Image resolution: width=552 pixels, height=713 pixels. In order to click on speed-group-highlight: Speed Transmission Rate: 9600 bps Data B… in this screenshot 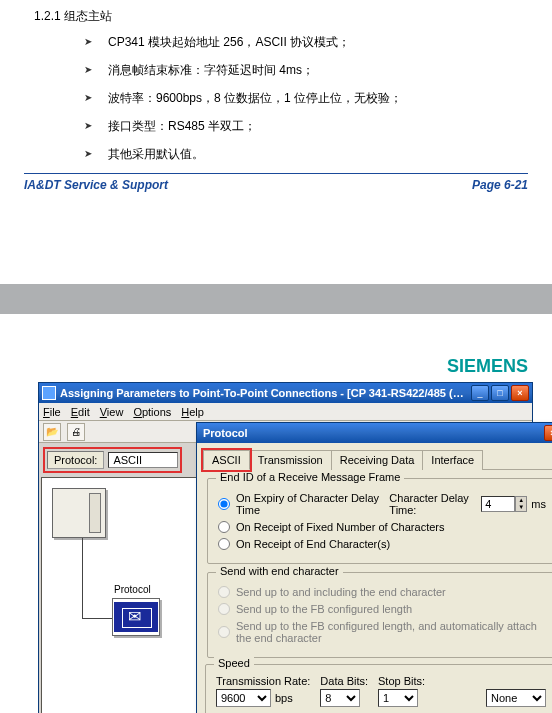, I will do `click(378, 688)`.